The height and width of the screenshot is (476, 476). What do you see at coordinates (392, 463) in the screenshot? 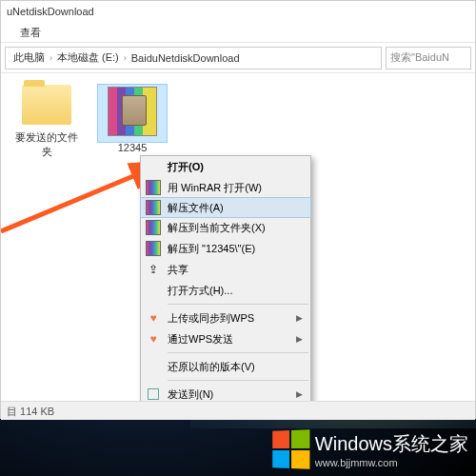
I see `watermark-url: www.bjjmmw.com` at bounding box center [392, 463].